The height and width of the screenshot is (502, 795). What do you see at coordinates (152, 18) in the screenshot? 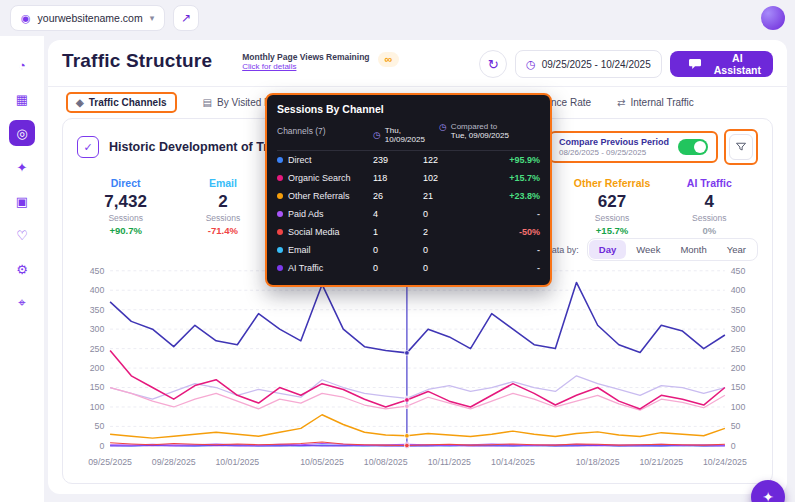
I see `chevron-down-icon: ▾` at bounding box center [152, 18].